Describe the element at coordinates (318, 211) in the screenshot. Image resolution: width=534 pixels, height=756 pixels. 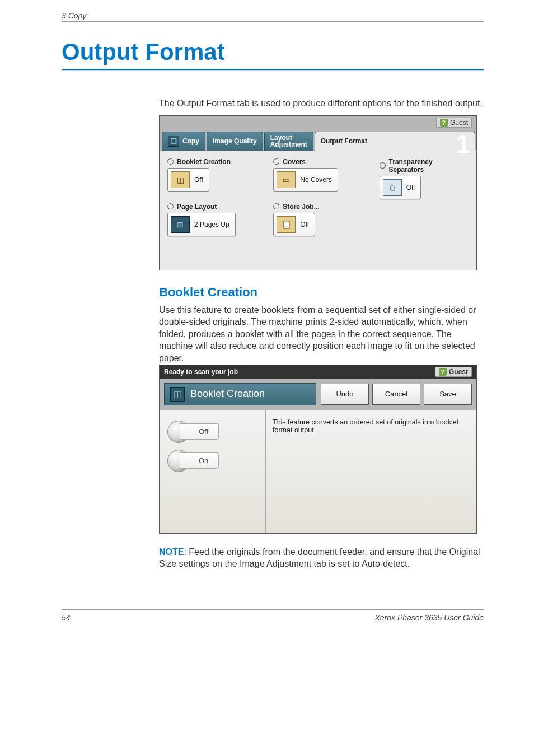
I see `panel-body: Booklet Creation ◫ Off Page Layout ⊞` at that location.